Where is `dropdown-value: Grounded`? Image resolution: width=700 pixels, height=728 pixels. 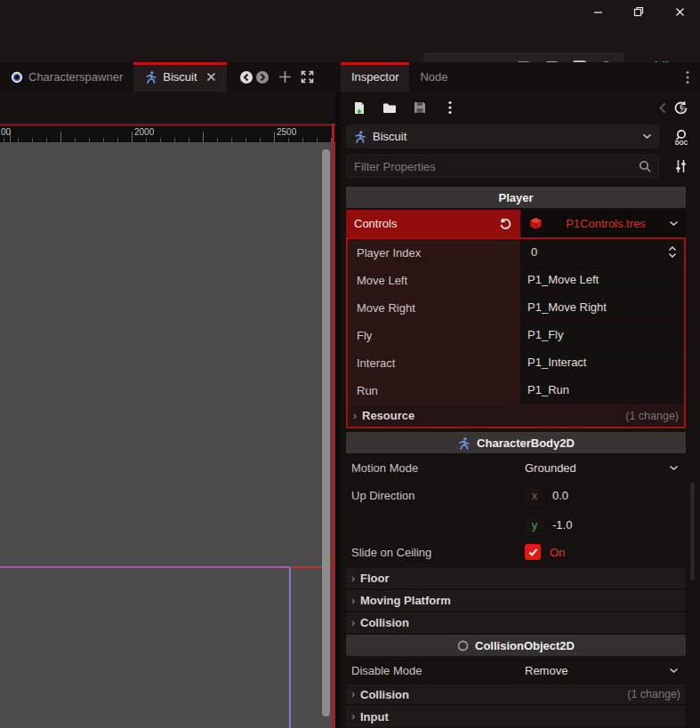
dropdown-value: Grounded is located at coordinates (551, 468).